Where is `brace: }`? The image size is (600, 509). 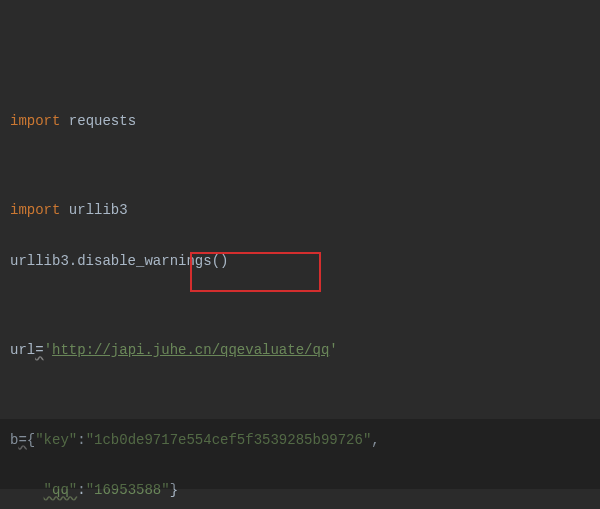 brace: } is located at coordinates (174, 490).